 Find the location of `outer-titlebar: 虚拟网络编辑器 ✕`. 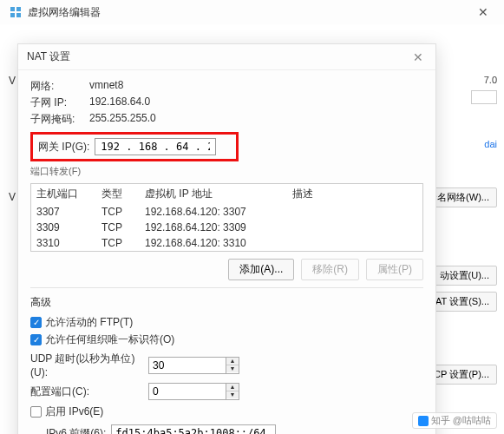

outer-titlebar: 虚拟网络编辑器 ✕ is located at coordinates (252, 12).